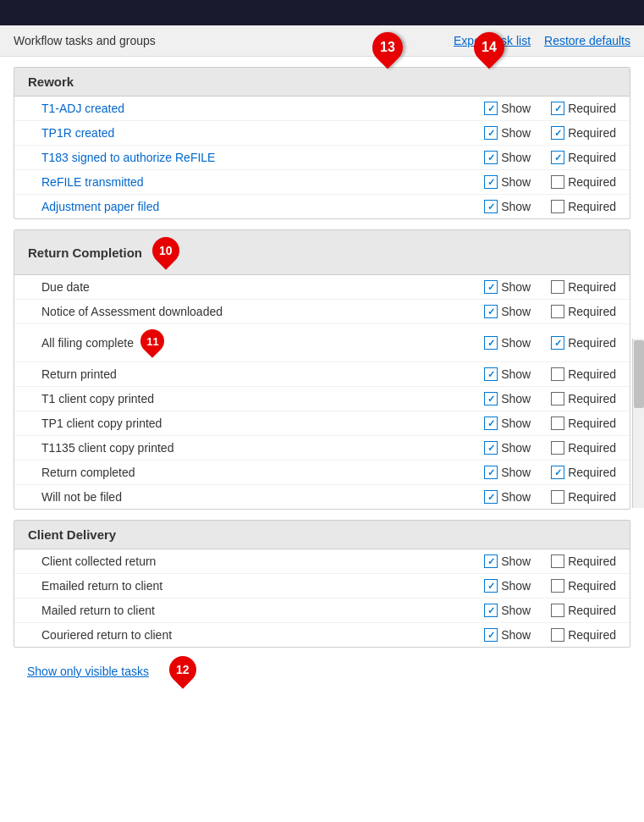 This screenshot has width=644, height=822. I want to click on table-row: Notice of Assessment downloaded Show Req…, so click(322, 312).